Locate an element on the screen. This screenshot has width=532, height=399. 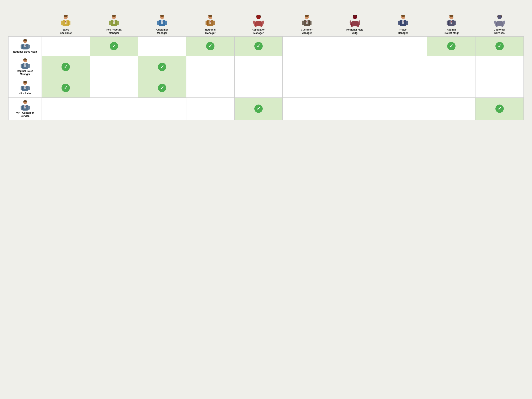
cell-vp-sales-col3 is located at coordinates (210, 88).